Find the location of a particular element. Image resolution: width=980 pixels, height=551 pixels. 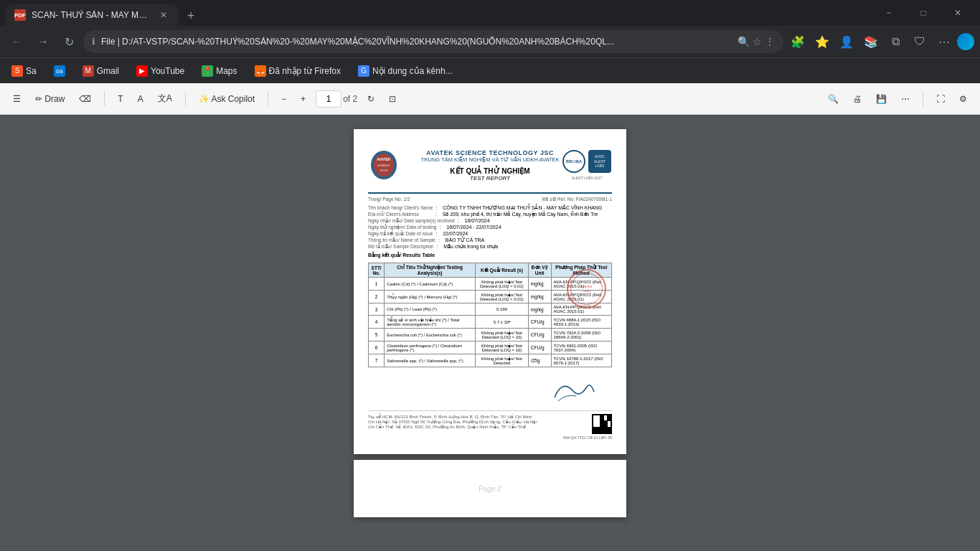

pdf-toggle-sidebar: ☰ is located at coordinates (17, 99).